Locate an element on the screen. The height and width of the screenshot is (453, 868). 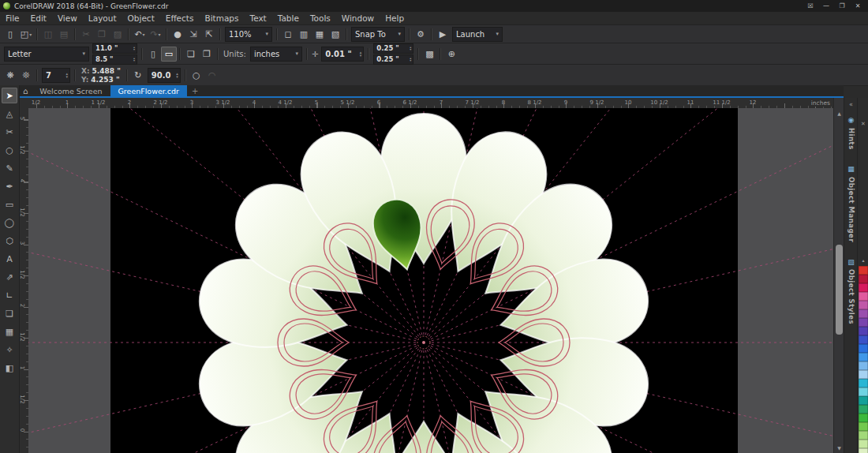
menu-tools: Tools is located at coordinates (320, 18).